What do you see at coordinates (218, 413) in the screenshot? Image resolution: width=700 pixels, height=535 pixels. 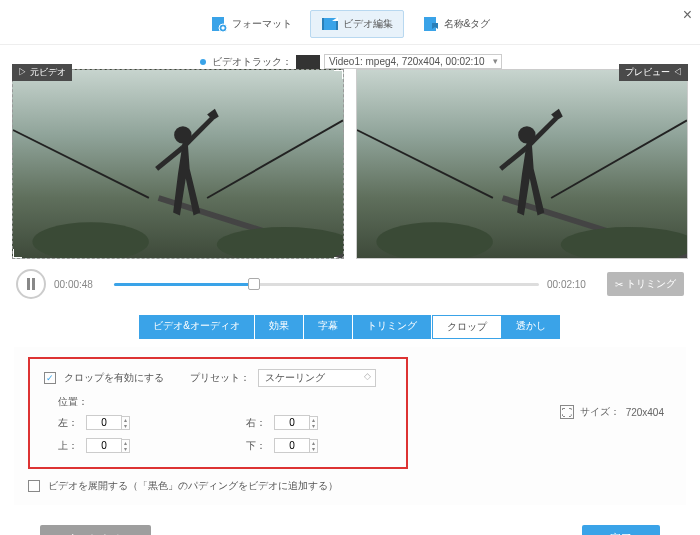 I see `highlighted-crop-area: ✓ クロップを有効にする プリセット： スケーリング 位置： 左： ▴▾ 右： …` at bounding box center [218, 413].